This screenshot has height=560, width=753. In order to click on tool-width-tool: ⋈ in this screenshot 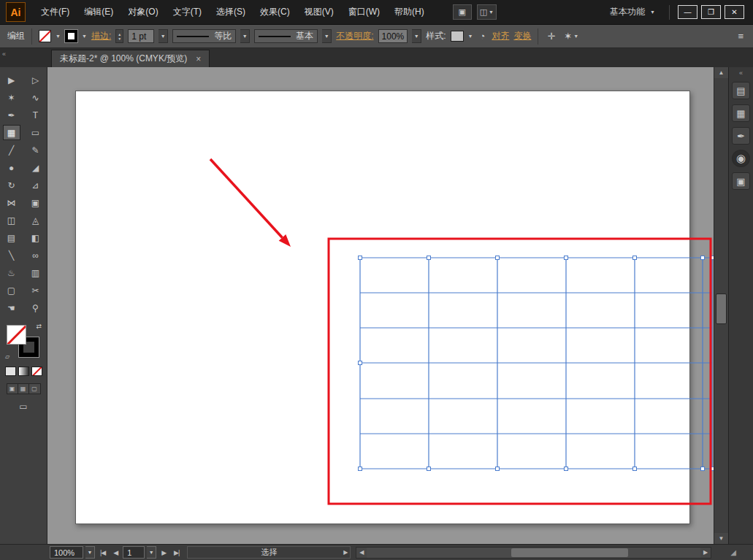, I will do `click(12, 203)`.